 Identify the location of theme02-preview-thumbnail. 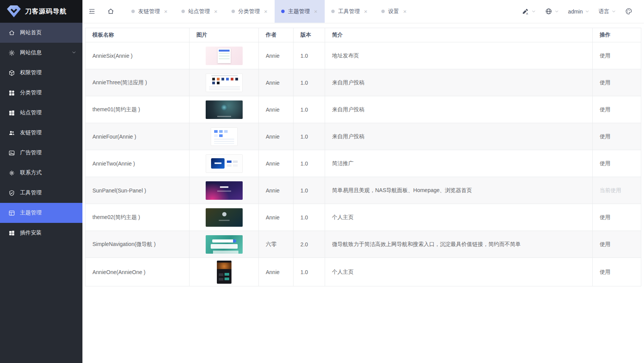
(224, 217).